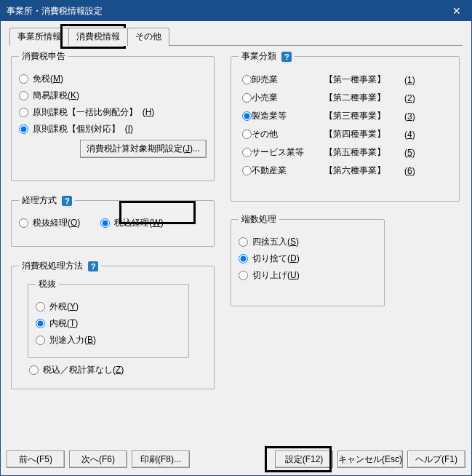 The height and width of the screenshot is (476, 472). What do you see at coordinates (33, 370) in the screenshot?
I see `radio-no-calc-input` at bounding box center [33, 370].